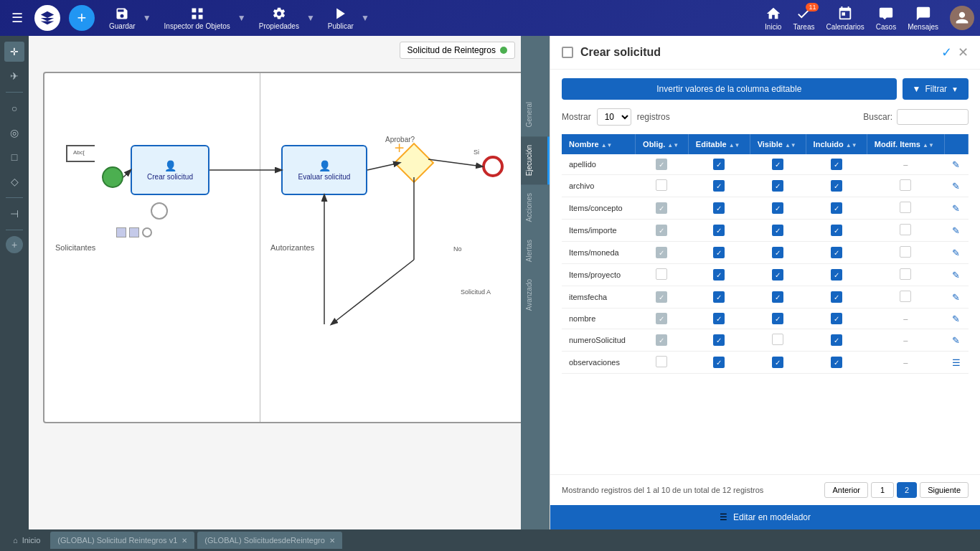 The image size is (980, 551). I want to click on inspector-button: Inspector de Objetos, so click(197, 19).